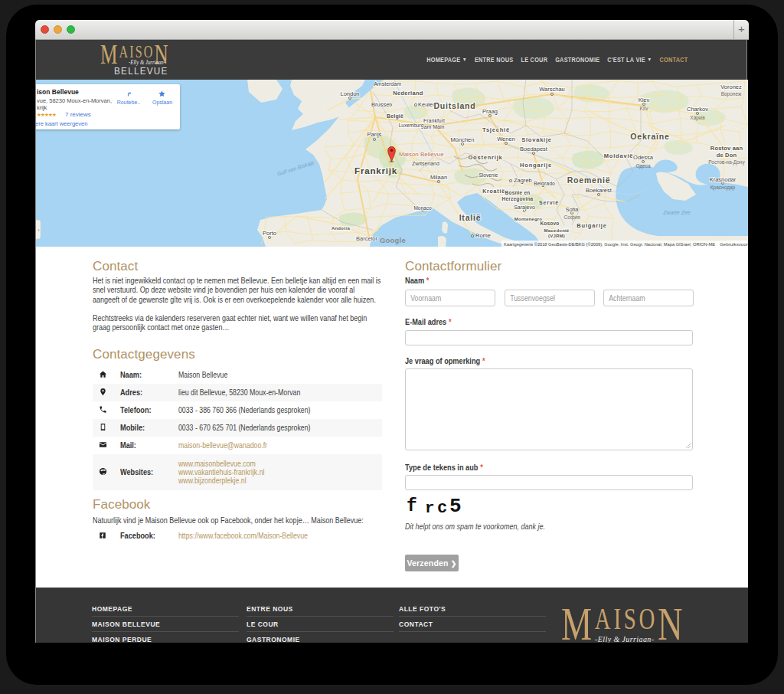 This screenshot has width=784, height=694. What do you see at coordinates (439, 178) in the screenshot?
I see `svg-text: Milaan` at bounding box center [439, 178].